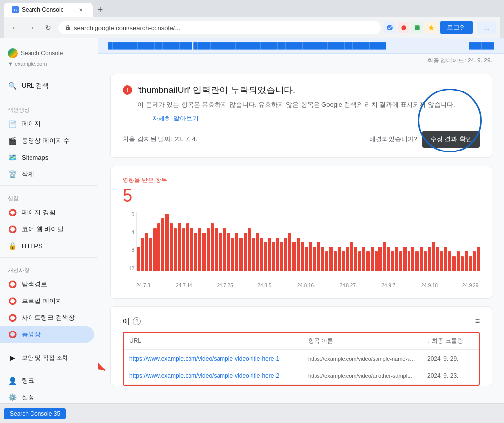 This screenshot has height=423, width=504. Describe the element at coordinates (126, 322) in the screenshot. I see `table-title-text: 예` at that location.